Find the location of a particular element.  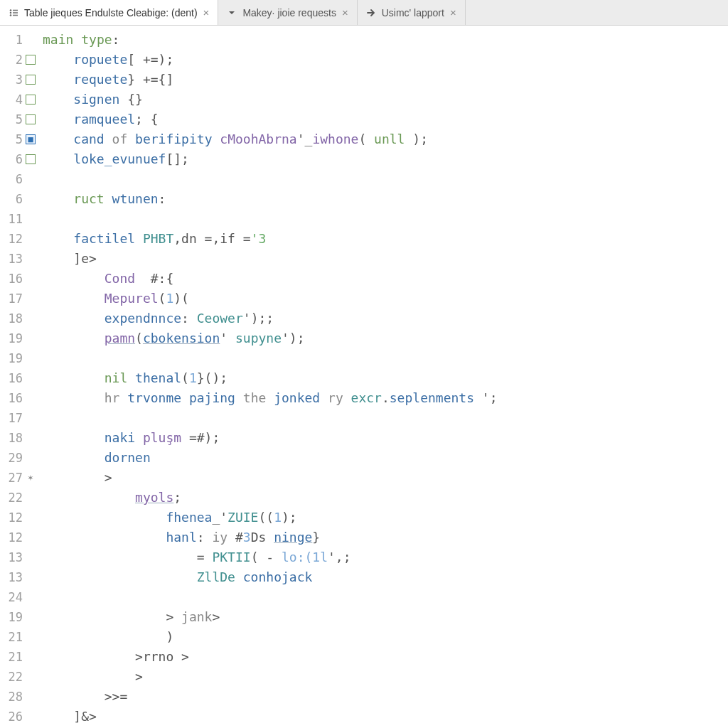

code-line: dornen is located at coordinates (385, 458).